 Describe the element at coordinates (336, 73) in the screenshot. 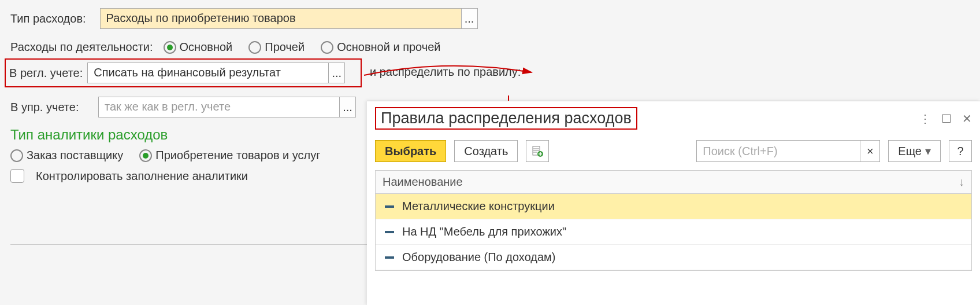

I see `reg-picker-button: ...` at that location.